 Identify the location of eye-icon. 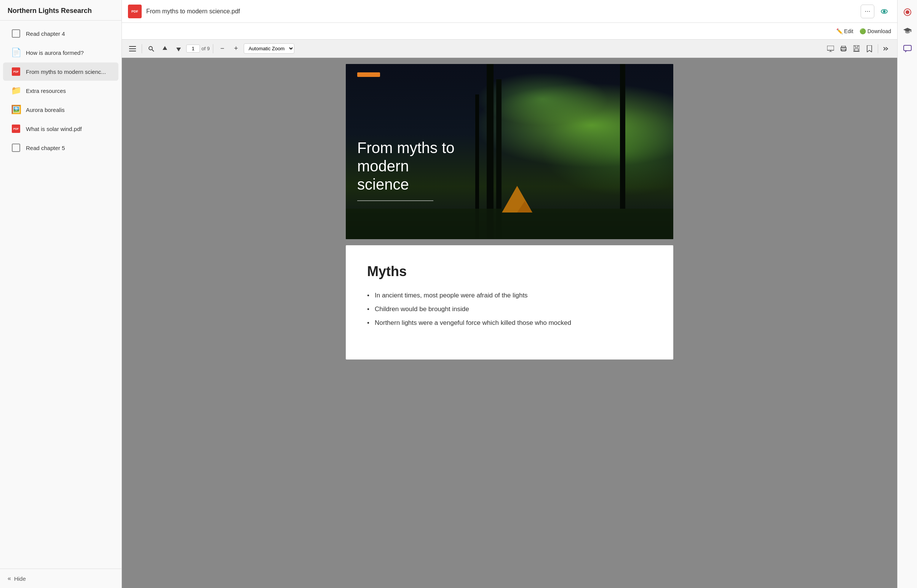
(884, 11).